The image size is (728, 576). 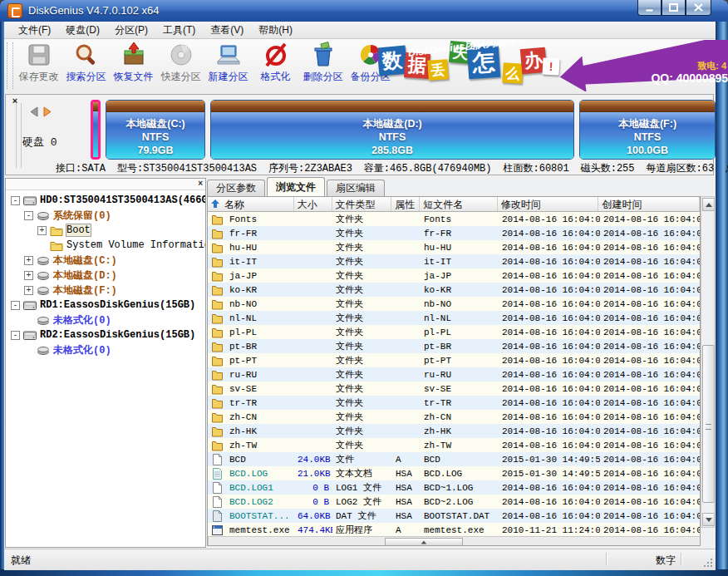 What do you see at coordinates (38, 66) in the screenshot?
I see `toolbar-button-save: 保存更改` at bounding box center [38, 66].